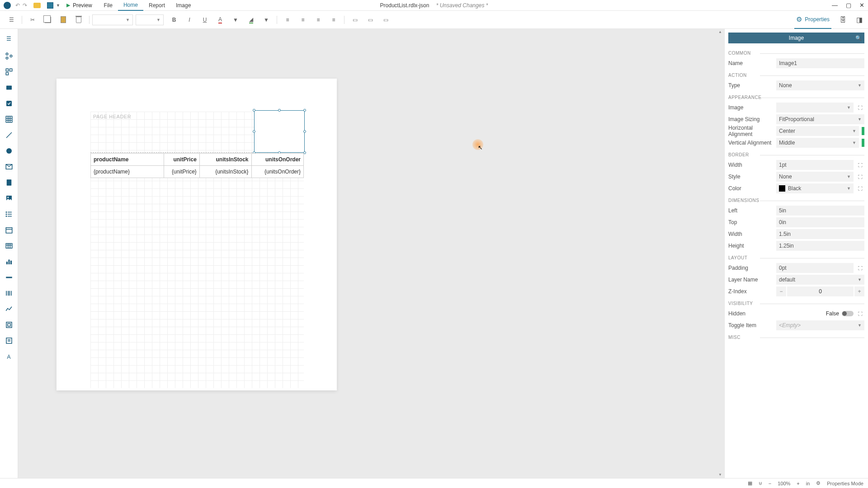  I want to click on menu-report: Report, so click(157, 5).